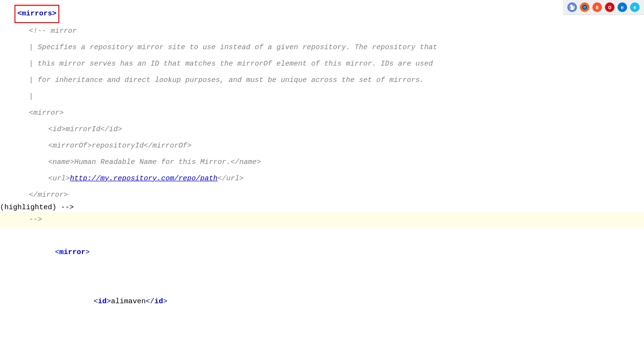 The image size is (644, 337). What do you see at coordinates (37, 14) in the screenshot?
I see `mirrors-open-tag: <mirrors>` at bounding box center [37, 14].